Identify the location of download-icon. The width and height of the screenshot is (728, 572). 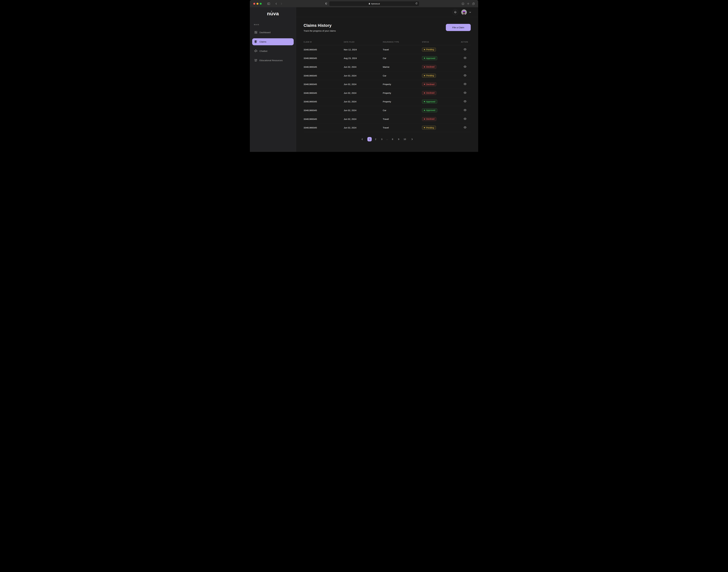
(463, 4).